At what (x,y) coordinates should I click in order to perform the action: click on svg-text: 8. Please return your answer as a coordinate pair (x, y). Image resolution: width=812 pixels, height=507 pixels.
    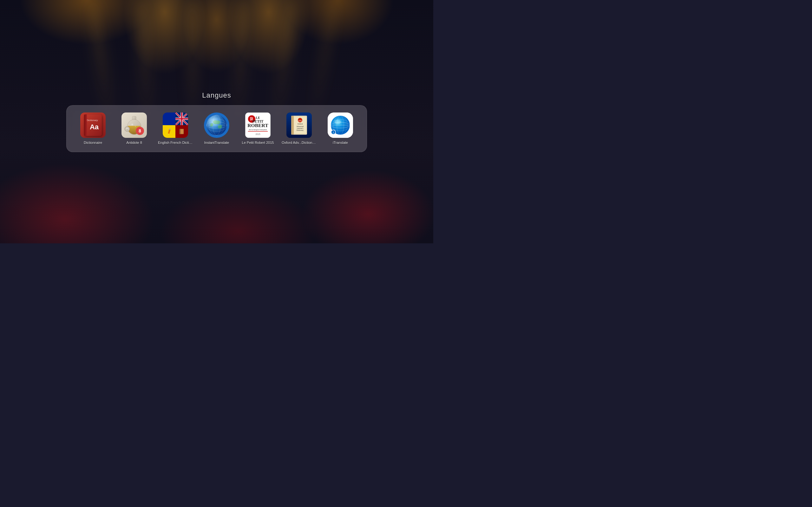
    Looking at the image, I should click on (140, 131).